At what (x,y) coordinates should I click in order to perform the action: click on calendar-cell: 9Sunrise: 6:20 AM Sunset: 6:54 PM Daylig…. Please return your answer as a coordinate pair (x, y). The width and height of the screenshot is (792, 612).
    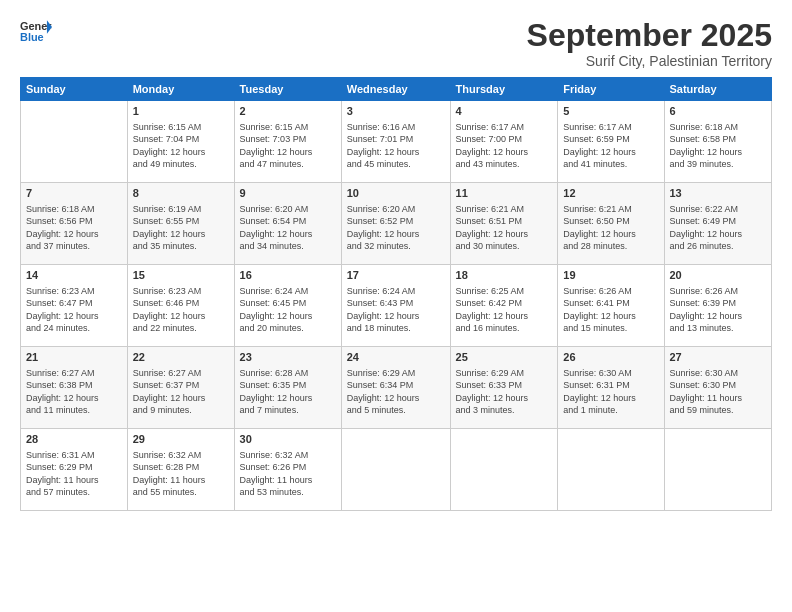
    Looking at the image, I should click on (288, 224).